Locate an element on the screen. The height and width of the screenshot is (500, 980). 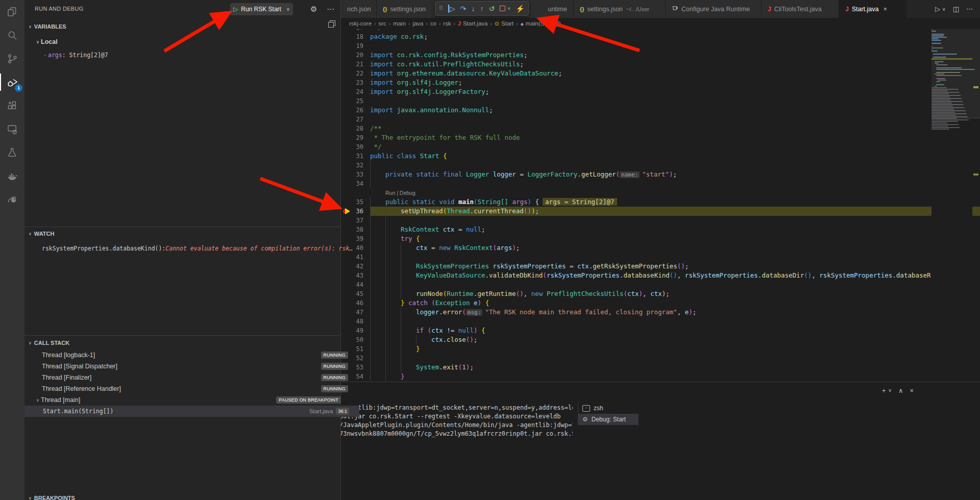
run-file-icon: ▷ is located at coordinates (938, 9).